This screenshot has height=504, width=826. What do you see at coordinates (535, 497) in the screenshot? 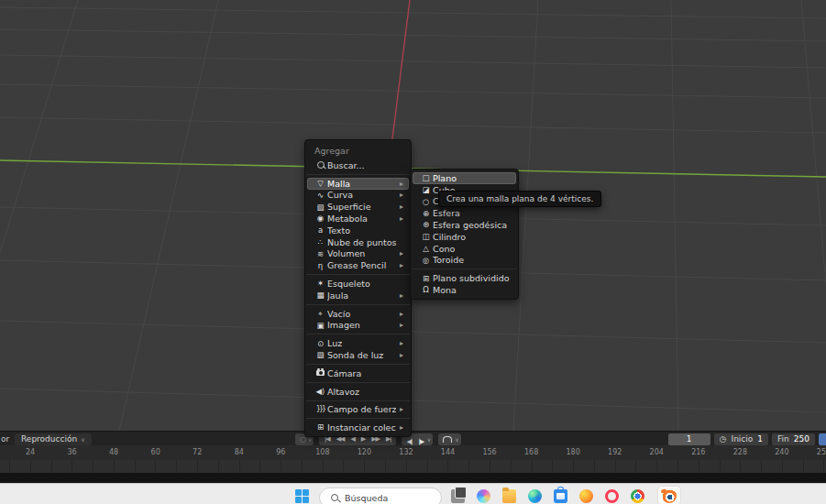
I see `edge-icon` at bounding box center [535, 497].